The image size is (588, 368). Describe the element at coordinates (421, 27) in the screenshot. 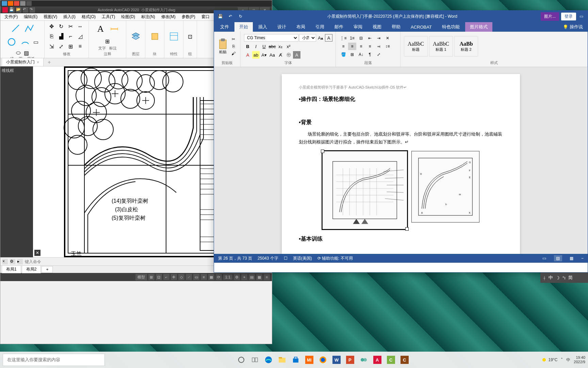

I see `tab-acrobat: ACROBAT` at that location.